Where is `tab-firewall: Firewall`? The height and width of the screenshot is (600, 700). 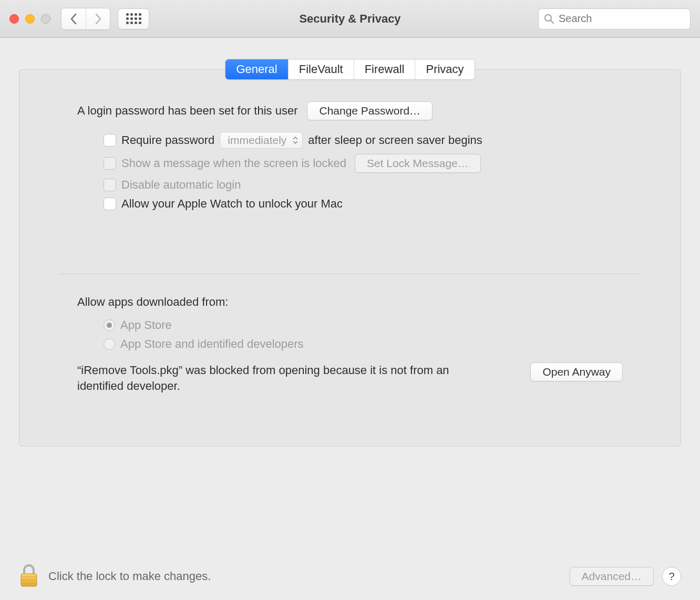
tab-firewall: Firewall is located at coordinates (385, 69).